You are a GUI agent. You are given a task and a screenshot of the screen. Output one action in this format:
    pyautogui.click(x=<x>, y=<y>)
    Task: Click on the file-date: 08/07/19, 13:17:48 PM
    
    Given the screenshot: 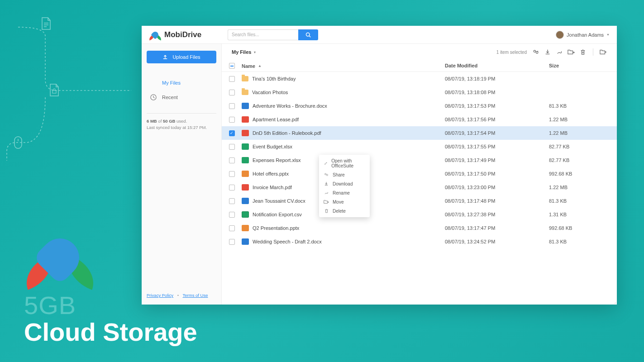 What is the action you would take?
    pyautogui.click(x=497, y=201)
    